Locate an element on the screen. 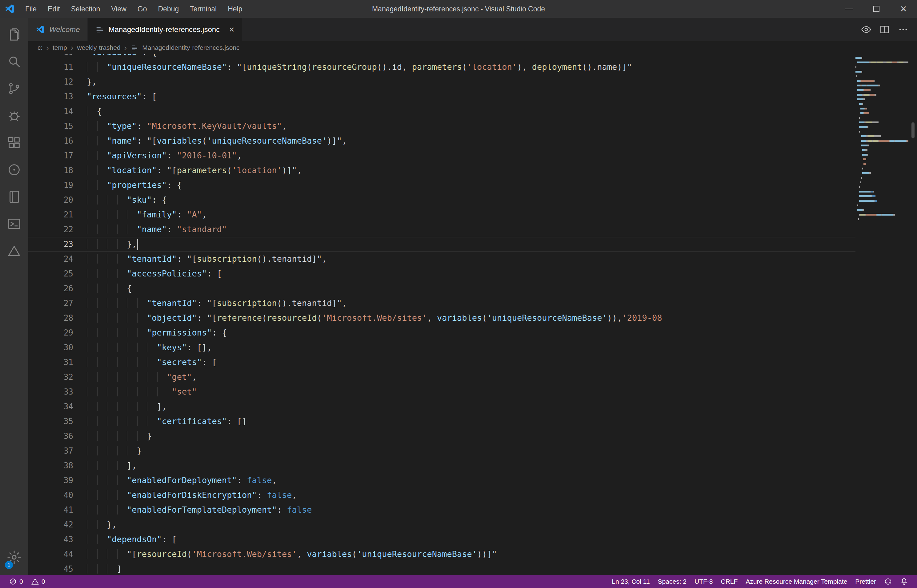 This screenshot has width=917, height=588. split-editor-icon is located at coordinates (885, 30).